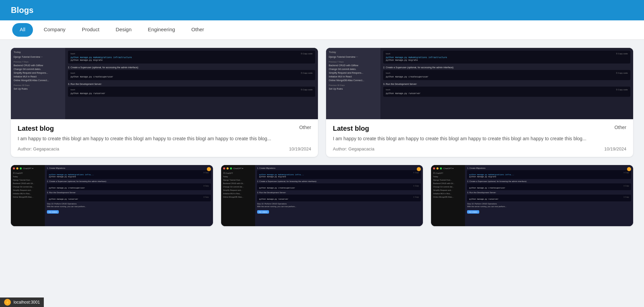 This screenshot has height=307, width=644. I want to click on card-body-2: Latest blog Other I am happy to create t…, so click(480, 138).